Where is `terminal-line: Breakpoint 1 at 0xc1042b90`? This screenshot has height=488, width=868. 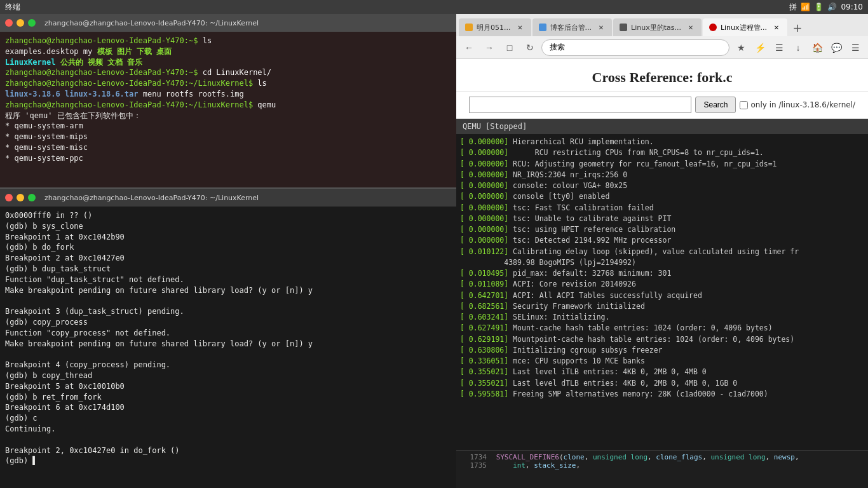
terminal-line: Breakpoint 1 at 0xc1042b90 is located at coordinates (228, 238).